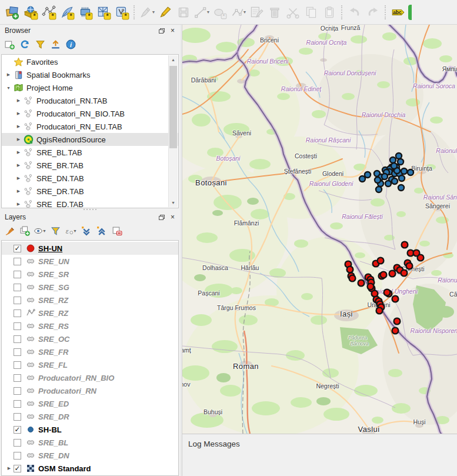 This screenshot has height=476, width=457. Describe the element at coordinates (90, 339) in the screenshot. I see `layer-item-sre-oc: SRE_OC` at that location.